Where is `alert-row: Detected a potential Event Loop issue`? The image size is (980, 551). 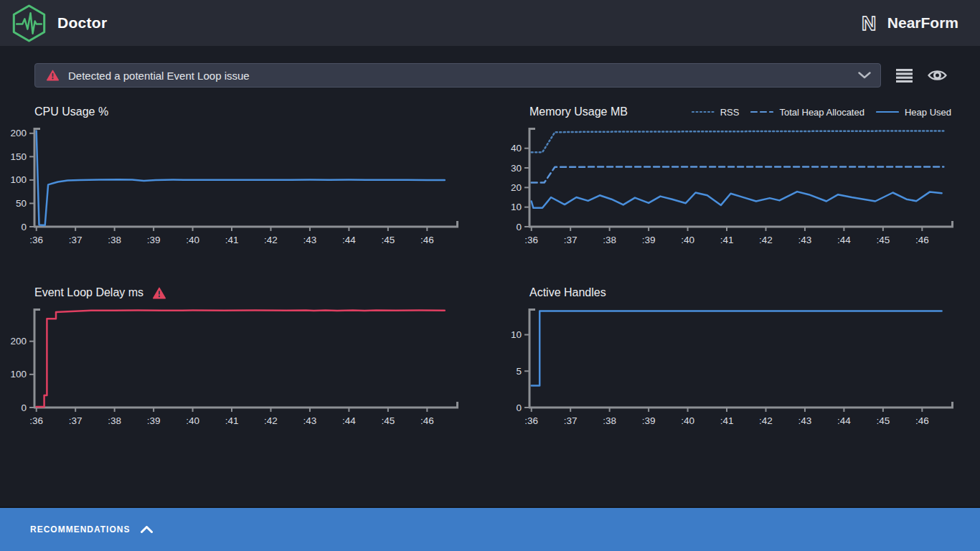
alert-row: Detected a potential Event Loop issue is located at coordinates (491, 75).